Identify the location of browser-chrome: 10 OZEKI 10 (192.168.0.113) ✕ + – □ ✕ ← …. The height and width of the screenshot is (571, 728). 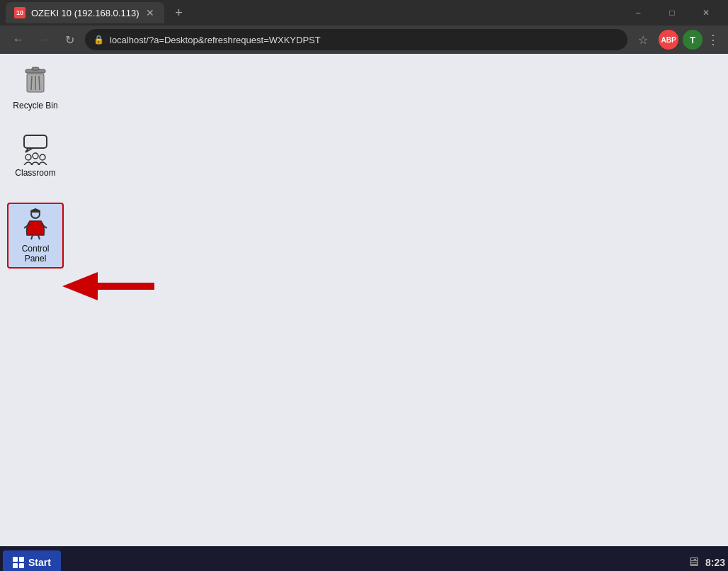
(364, 27).